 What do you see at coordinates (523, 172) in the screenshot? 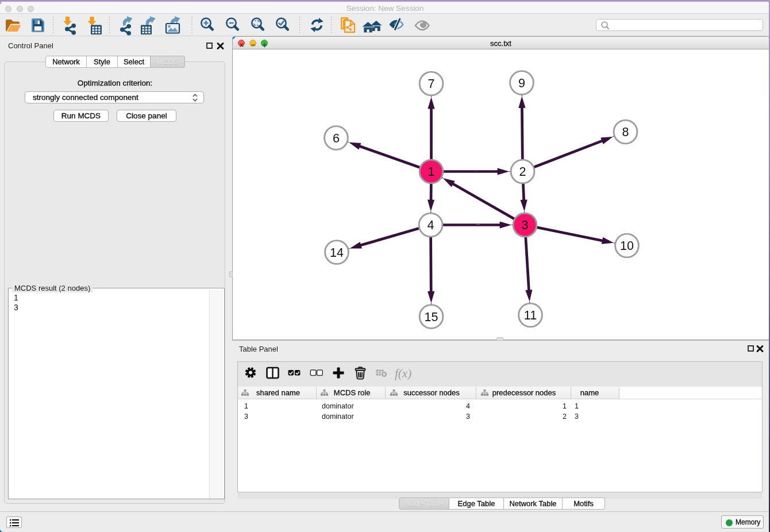
I see `svg-text: 2` at bounding box center [523, 172].